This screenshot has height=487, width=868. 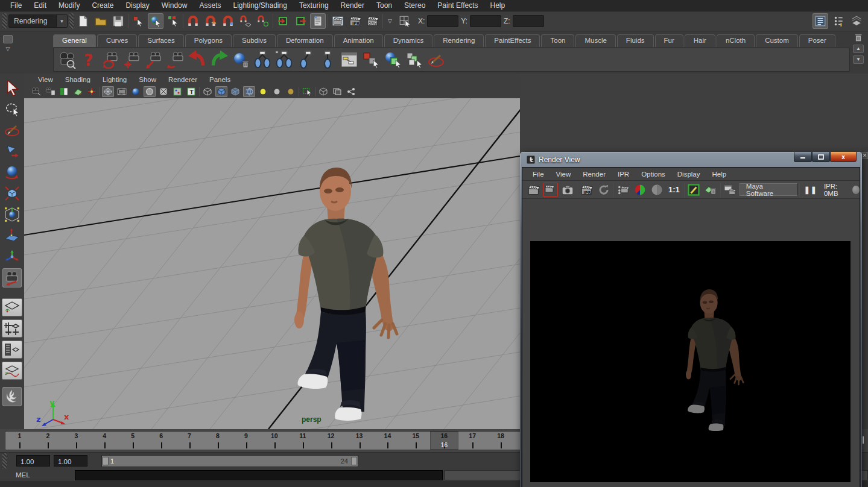 What do you see at coordinates (624, 174) in the screenshot?
I see `render-view-menu-item: IPR` at bounding box center [624, 174].